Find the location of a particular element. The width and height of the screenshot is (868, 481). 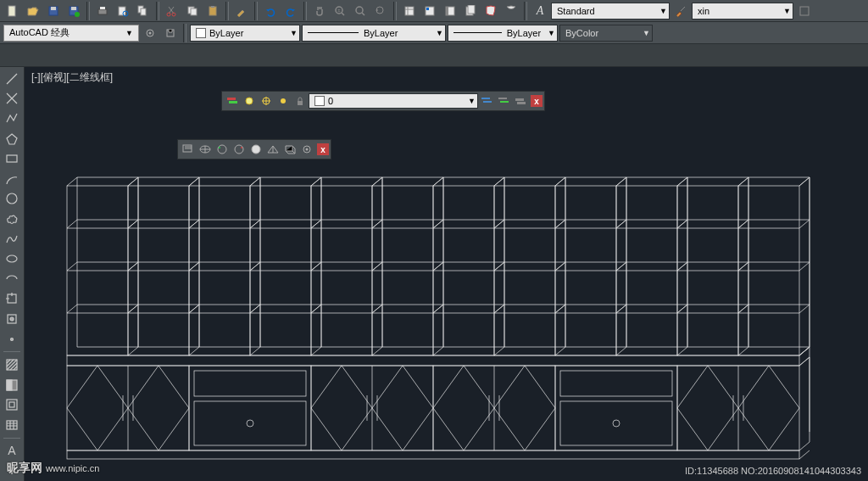

print-preview-icon is located at coordinates (123, 11).